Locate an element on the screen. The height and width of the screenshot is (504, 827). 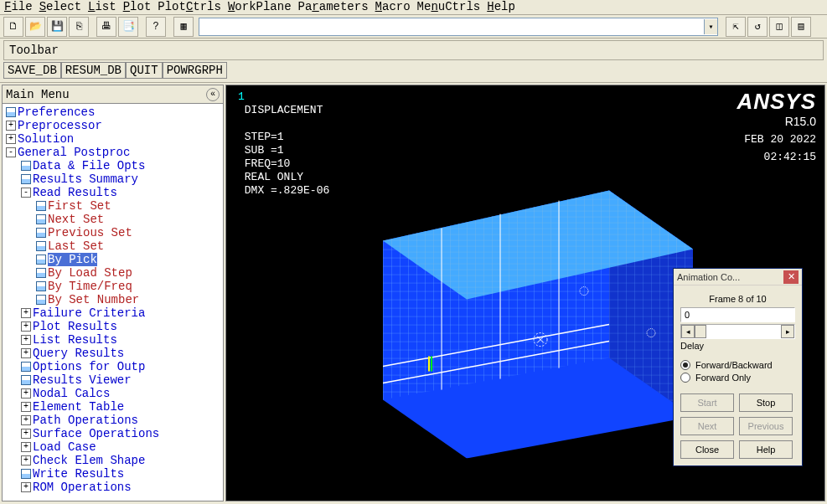
menu-list: List is located at coordinates (102, 7).